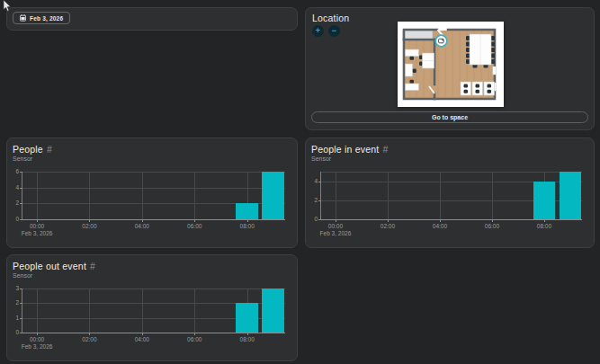  What do you see at coordinates (152, 19) in the screenshot?
I see `date-filter-card: Feb 3, 2026` at bounding box center [152, 19].